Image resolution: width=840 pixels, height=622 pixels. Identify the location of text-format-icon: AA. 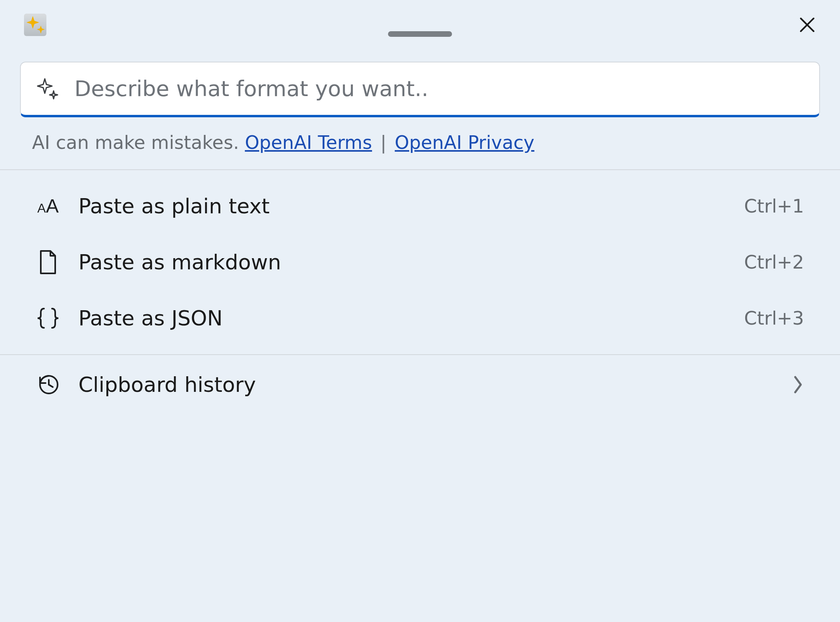
(48, 206).